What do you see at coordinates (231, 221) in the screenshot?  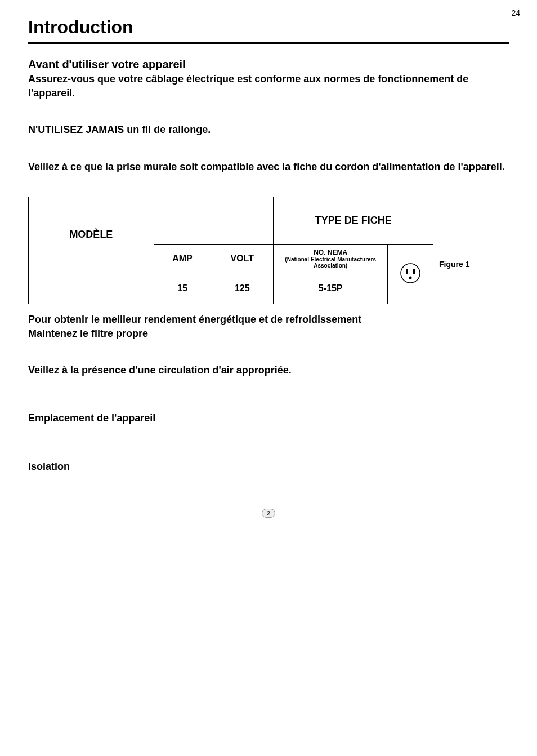 I see `table-row: MODÈLE TYPE DE FICHE` at bounding box center [231, 221].